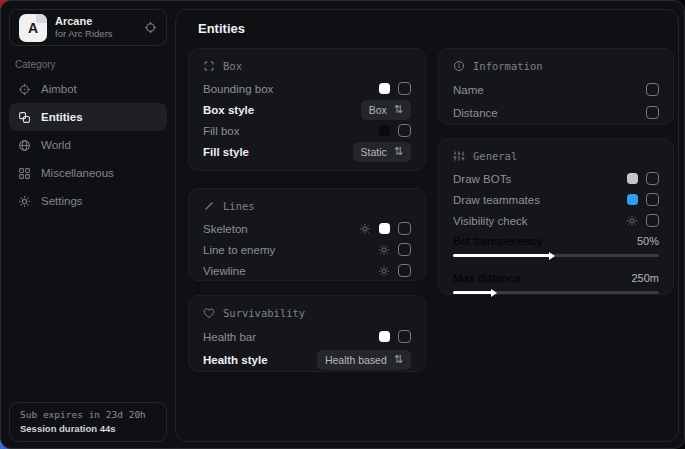  I want to click on setting-row-fill-style: Fill style Static ⇅, so click(307, 152).